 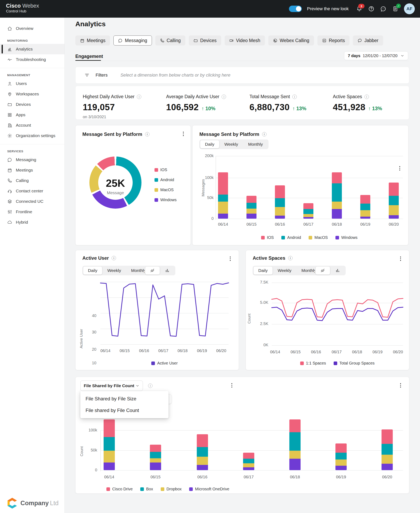 What do you see at coordinates (395, 9) in the screenshot?
I see `tasks-button: ✓` at bounding box center [395, 9].